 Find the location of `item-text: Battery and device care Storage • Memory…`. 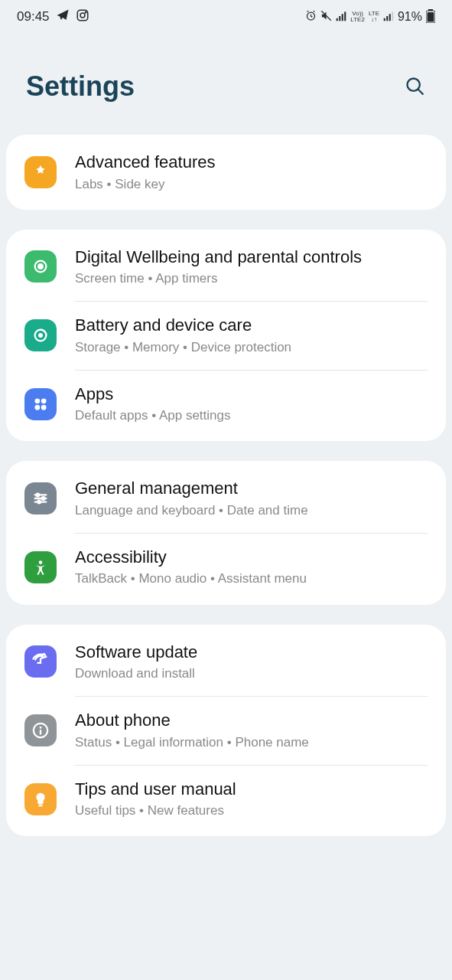

item-text: Battery and device care Storage • Memory… is located at coordinates (251, 335).